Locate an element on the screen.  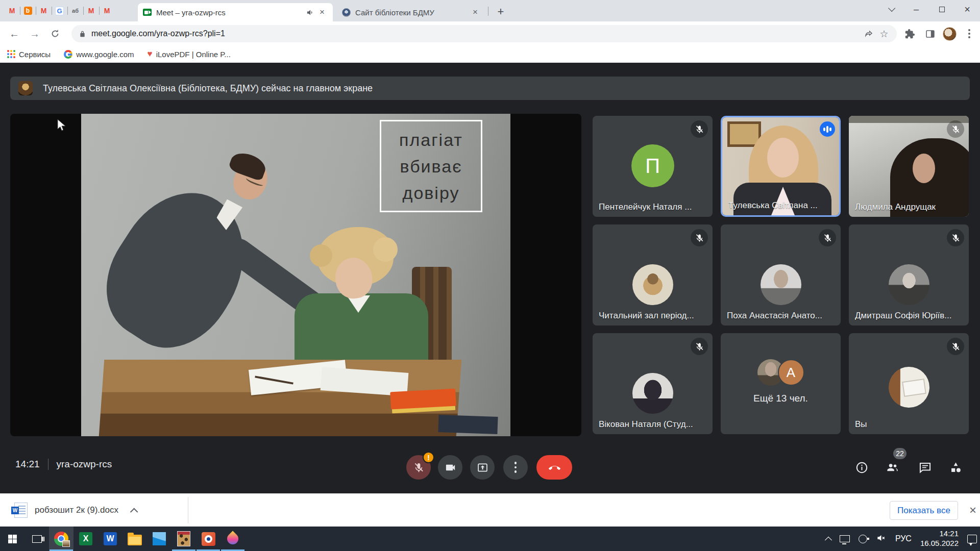
hidden-icons-chevron is located at coordinates (828, 540).